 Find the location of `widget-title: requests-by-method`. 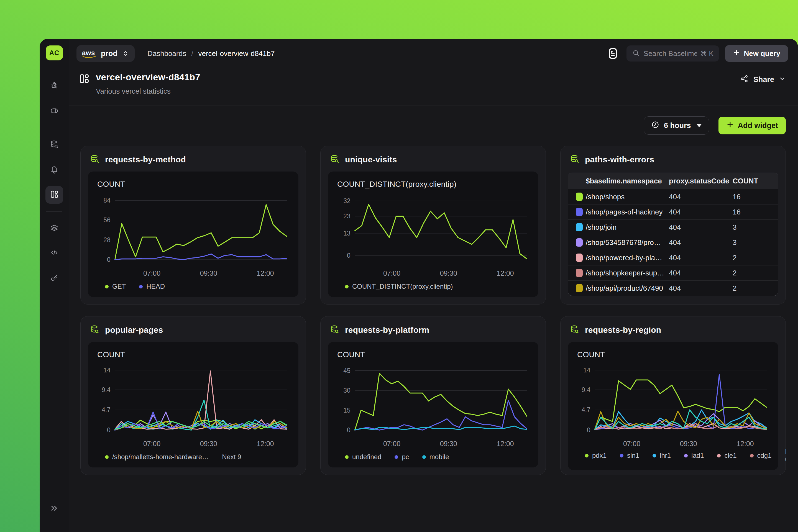

widget-title: requests-by-method is located at coordinates (146, 159).